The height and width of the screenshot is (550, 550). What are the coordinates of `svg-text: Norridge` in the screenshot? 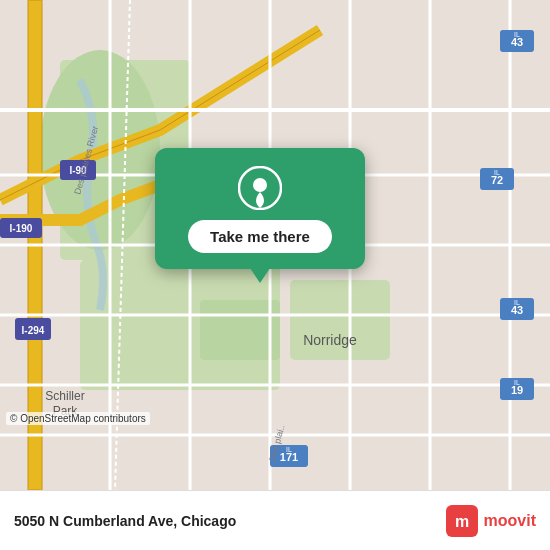 It's located at (330, 340).